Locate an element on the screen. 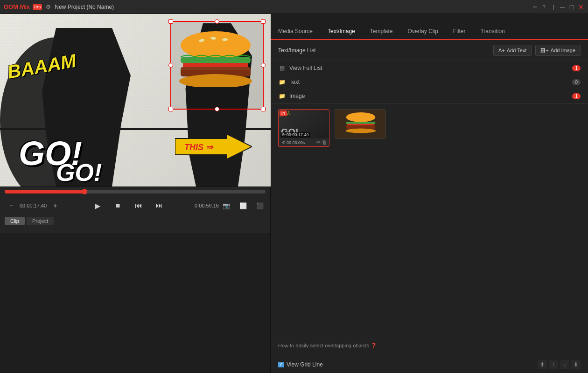 The width and height of the screenshot is (588, 373). stop-btn: ■ is located at coordinates (118, 206).